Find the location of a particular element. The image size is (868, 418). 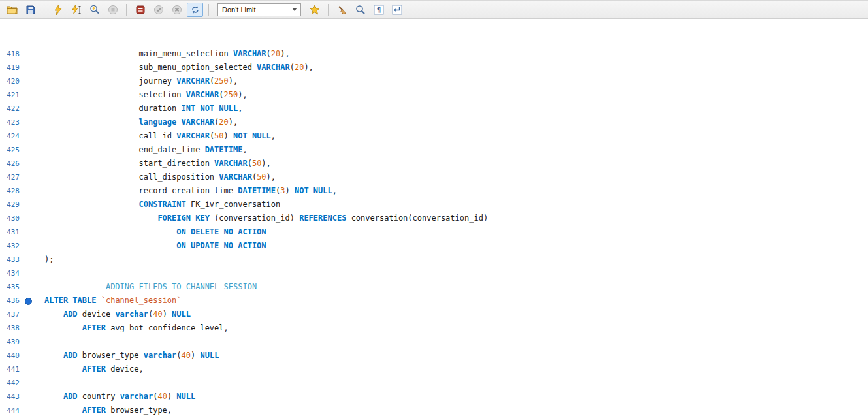

save-snippet-button is located at coordinates (315, 10).